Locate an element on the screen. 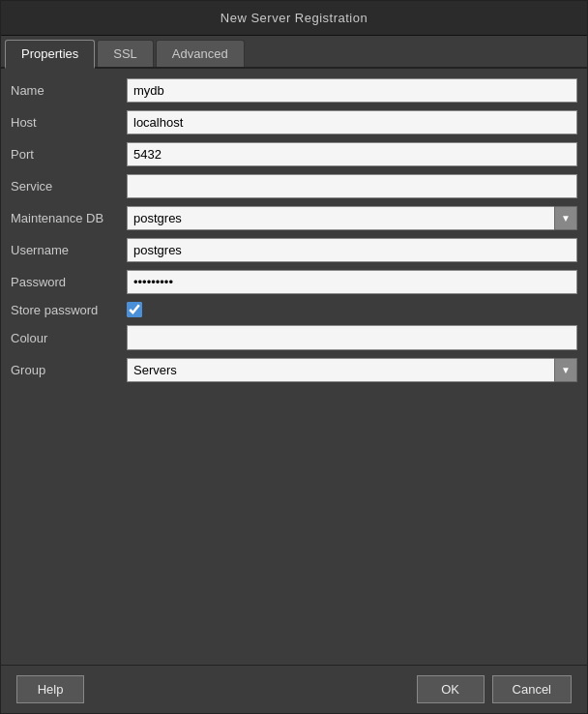 This screenshot has height=714, width=588. tab-advanced: Advanced is located at coordinates (200, 53).